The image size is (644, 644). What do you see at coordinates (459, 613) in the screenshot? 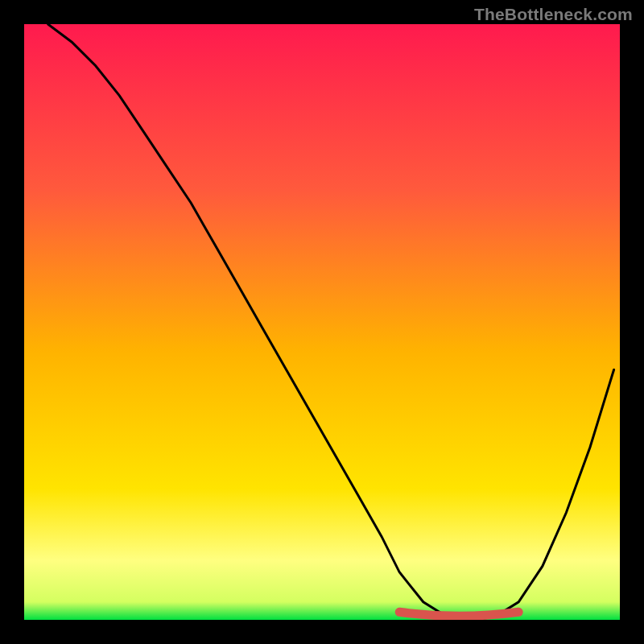
I see `optimal-marker` at bounding box center [459, 613].